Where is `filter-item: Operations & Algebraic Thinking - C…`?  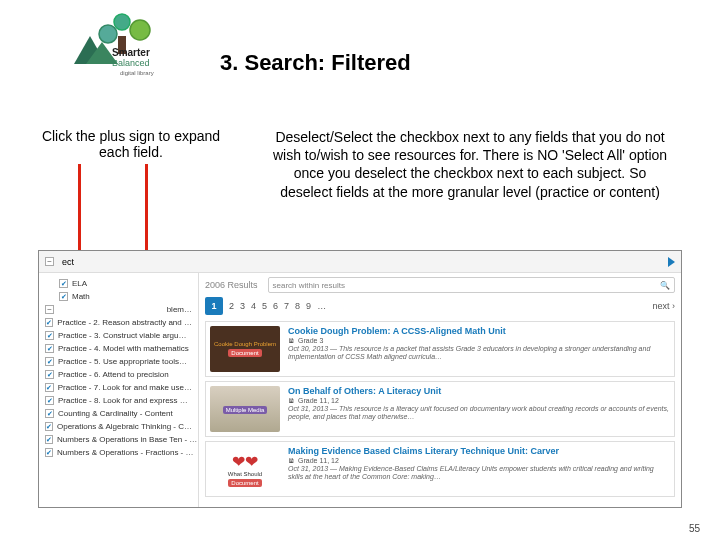 filter-item: Operations & Algebraic Thinking - C… is located at coordinates (118, 426).